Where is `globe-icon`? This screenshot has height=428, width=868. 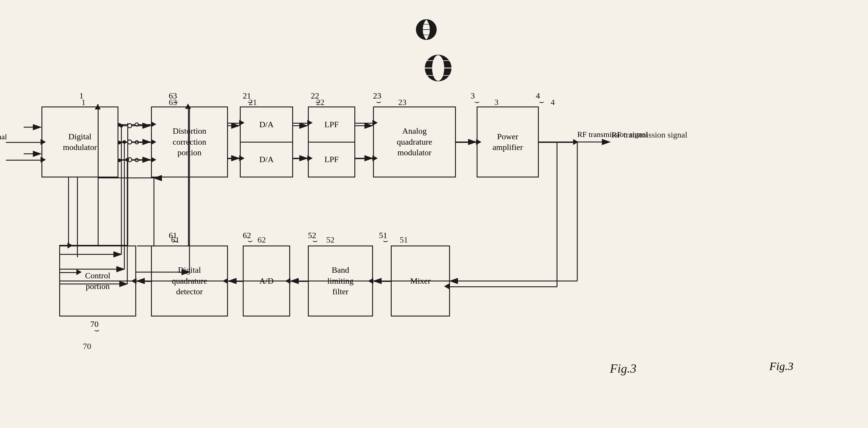
globe-icon is located at coordinates (426, 30).